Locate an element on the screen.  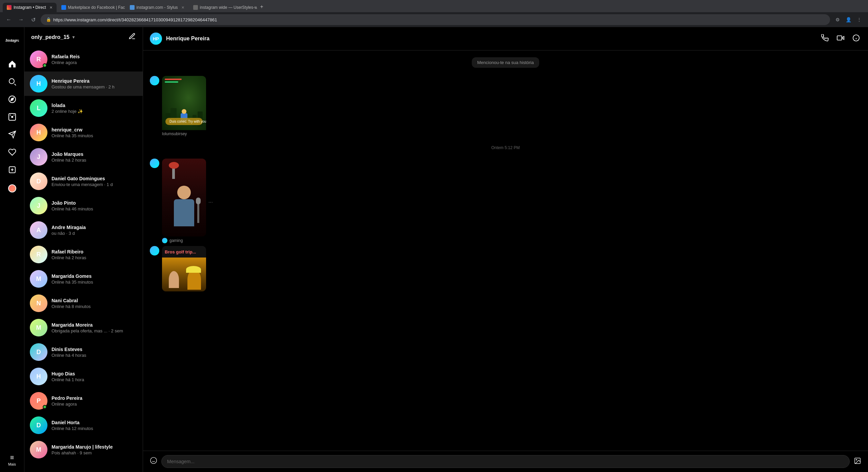
tab-userstyles: instagram wide — UserStyles-w... ✕ is located at coordinates (223, 7).